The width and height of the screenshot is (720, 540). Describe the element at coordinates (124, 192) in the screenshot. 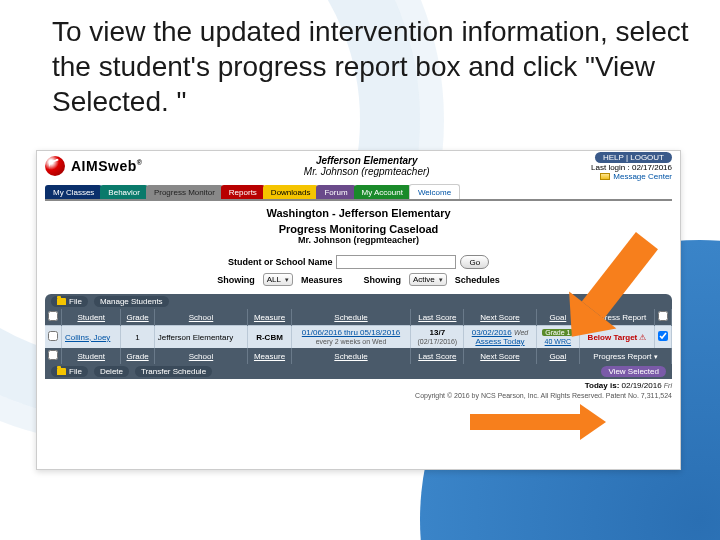

I see `tab-behavior: Behavior` at that location.